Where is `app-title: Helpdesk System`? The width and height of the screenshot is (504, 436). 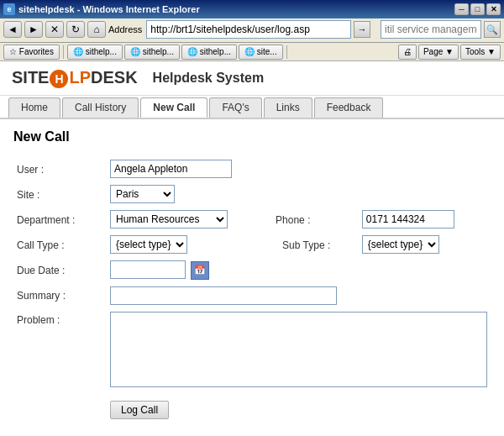 app-title: Helpdesk System is located at coordinates (208, 78).